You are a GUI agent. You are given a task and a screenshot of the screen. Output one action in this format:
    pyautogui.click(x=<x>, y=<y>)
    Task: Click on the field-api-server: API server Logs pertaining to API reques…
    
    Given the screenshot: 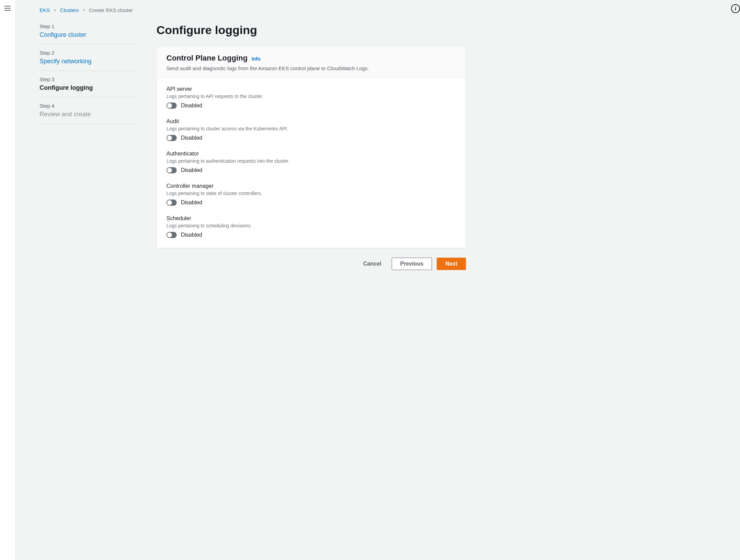 What is the action you would take?
    pyautogui.click(x=311, y=97)
    